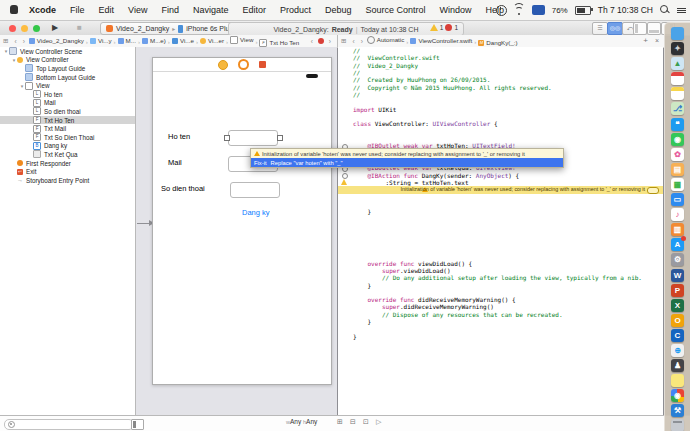 Image resolution: width=690 pixels, height=431 pixels. What do you see at coordinates (56, 40) in the screenshot?
I see `breadcrumb-segment-file: Video_2_Dangky` at bounding box center [56, 40].